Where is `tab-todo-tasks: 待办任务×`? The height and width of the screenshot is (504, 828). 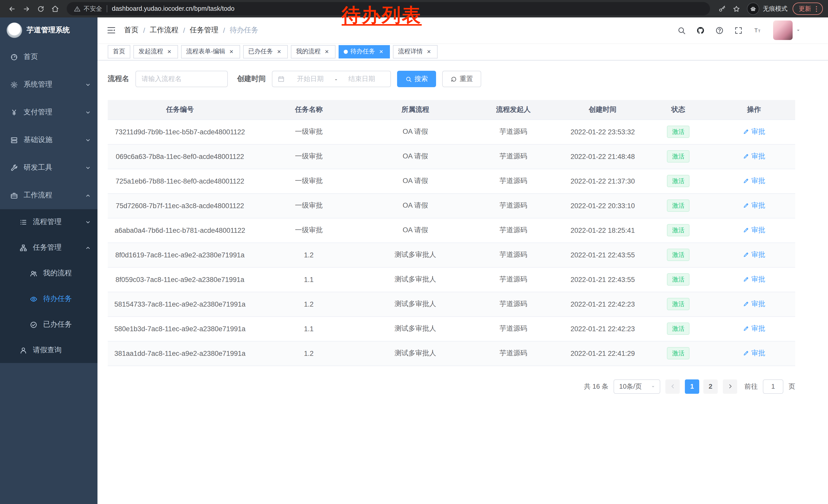
tab-todo-tasks: 待办任务× is located at coordinates (364, 52).